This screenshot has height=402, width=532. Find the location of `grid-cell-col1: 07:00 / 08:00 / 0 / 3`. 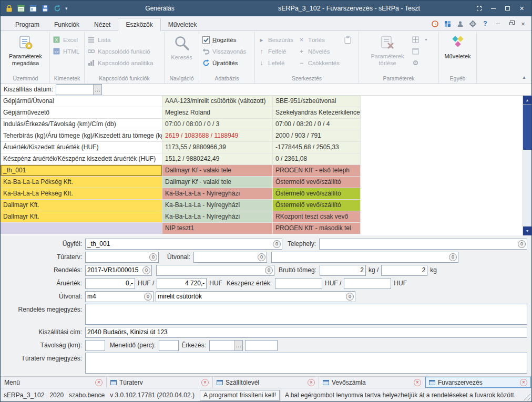

grid-cell-col1: 07:00 / 08:00 / 0 / 3 is located at coordinates (218, 125).